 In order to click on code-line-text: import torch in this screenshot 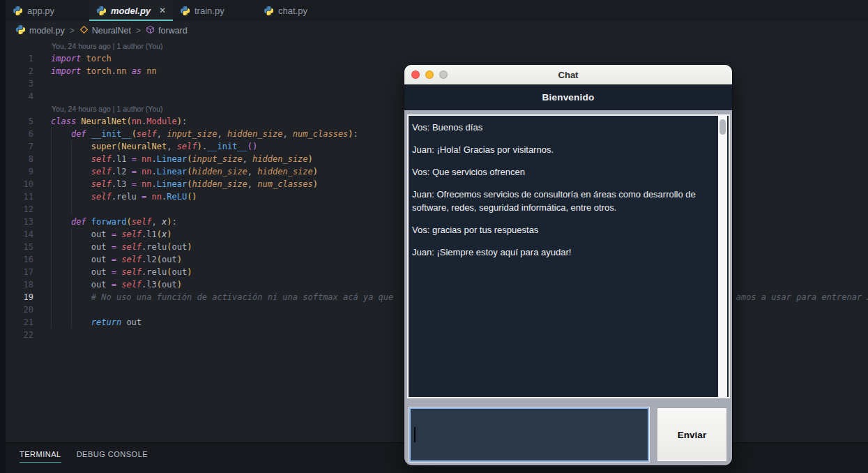, I will do `click(81, 59)`.